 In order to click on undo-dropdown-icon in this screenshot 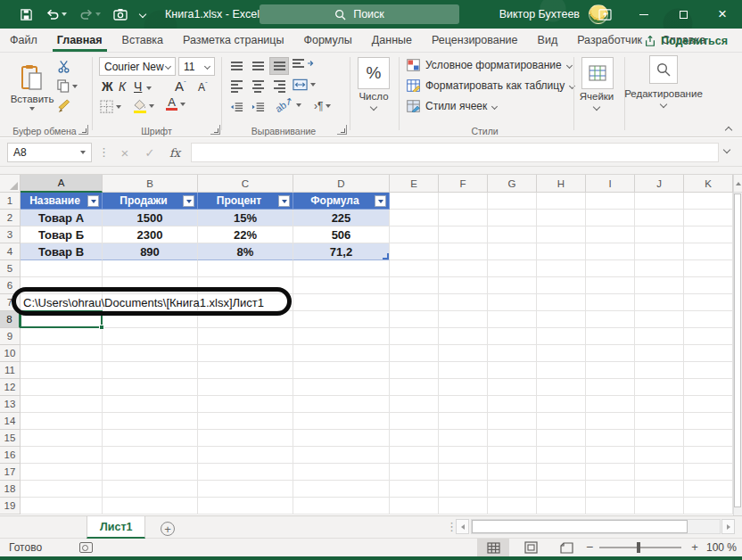, I will do `click(64, 14)`.